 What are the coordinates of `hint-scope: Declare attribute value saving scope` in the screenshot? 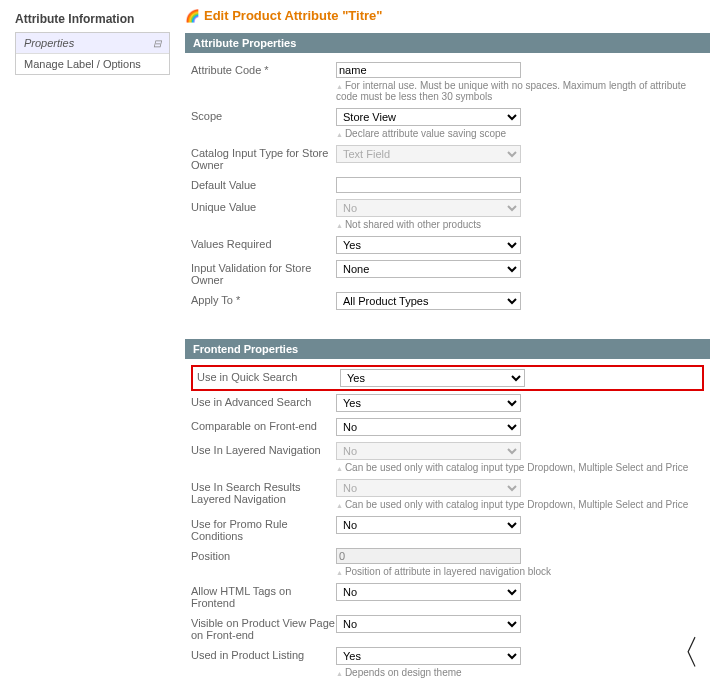 It's located at (520, 134).